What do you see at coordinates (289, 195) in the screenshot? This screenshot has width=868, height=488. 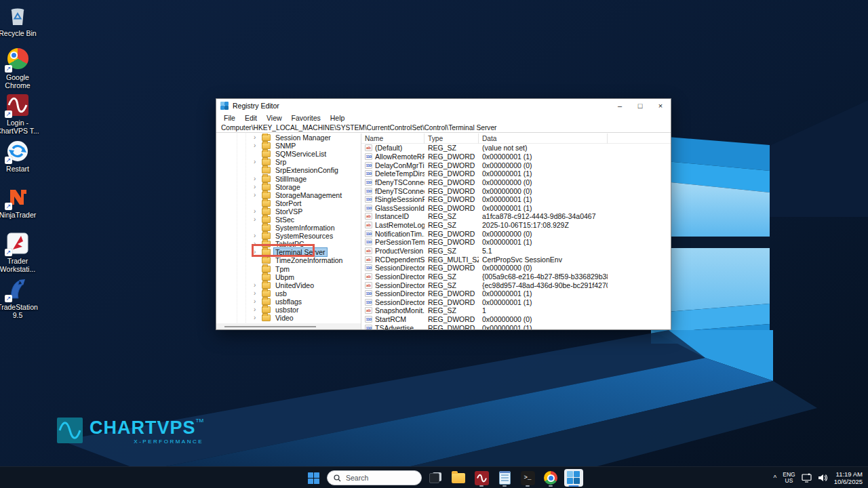 I see `tree-item: StorageManagement` at bounding box center [289, 195].